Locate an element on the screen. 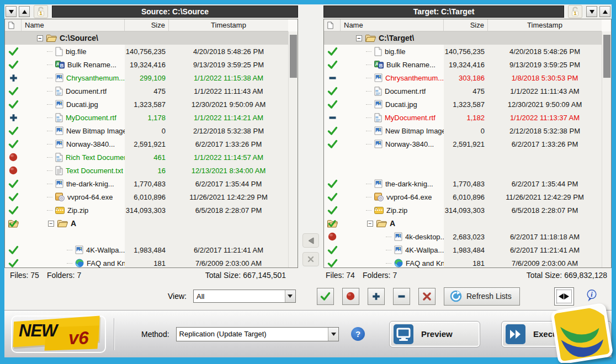  method-select: Replication (Update Target) is located at coordinates (257, 334).